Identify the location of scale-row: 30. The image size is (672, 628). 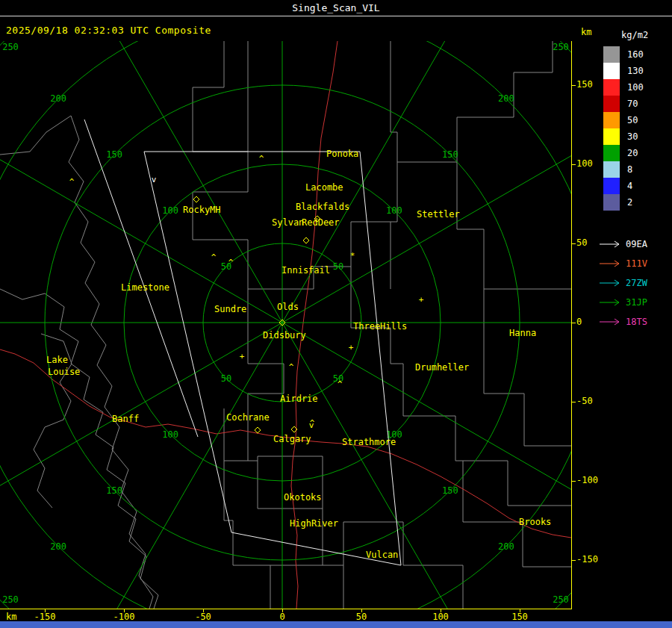
(635, 137).